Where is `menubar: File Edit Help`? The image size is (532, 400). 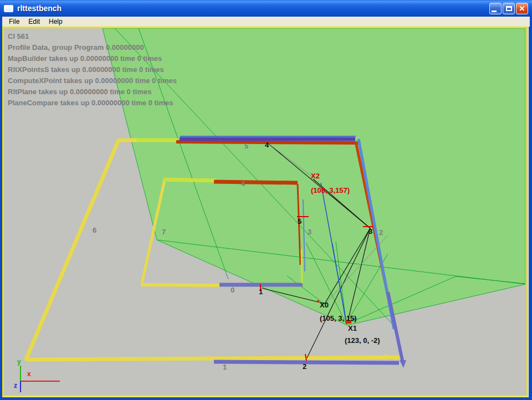 menubar: File Edit Help is located at coordinates (266, 22).